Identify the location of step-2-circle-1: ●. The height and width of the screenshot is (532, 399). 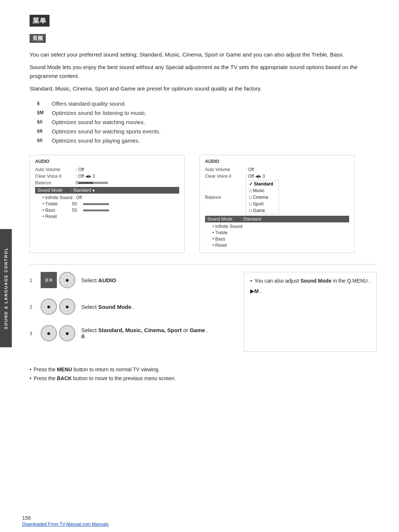
(49, 307).